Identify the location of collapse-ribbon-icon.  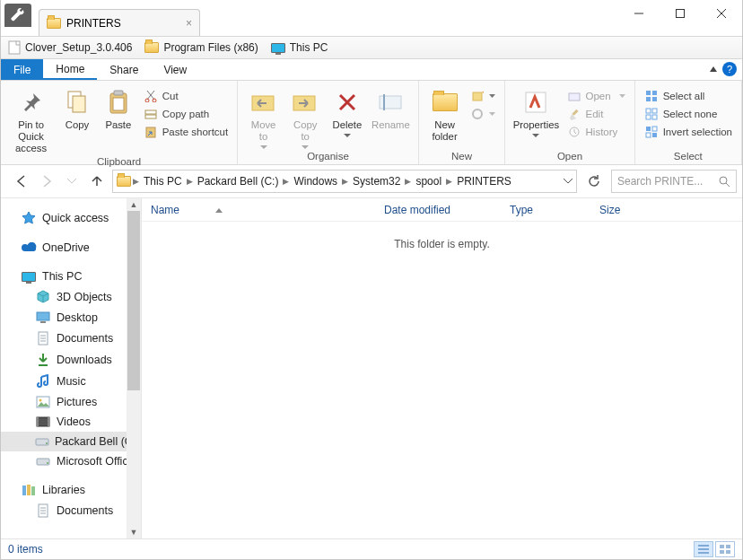
(713, 69).